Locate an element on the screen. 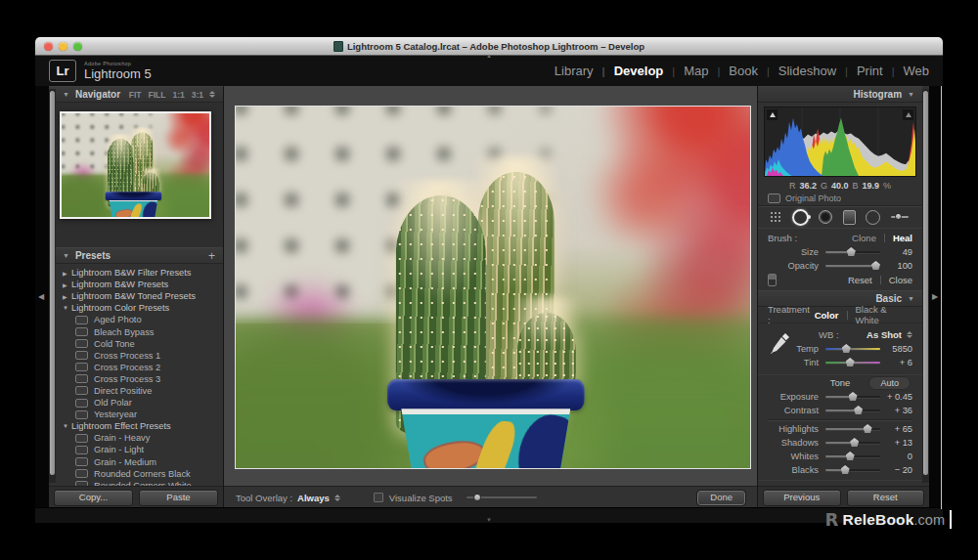  collapse-right-panel-icon: ▶ is located at coordinates (935, 297).